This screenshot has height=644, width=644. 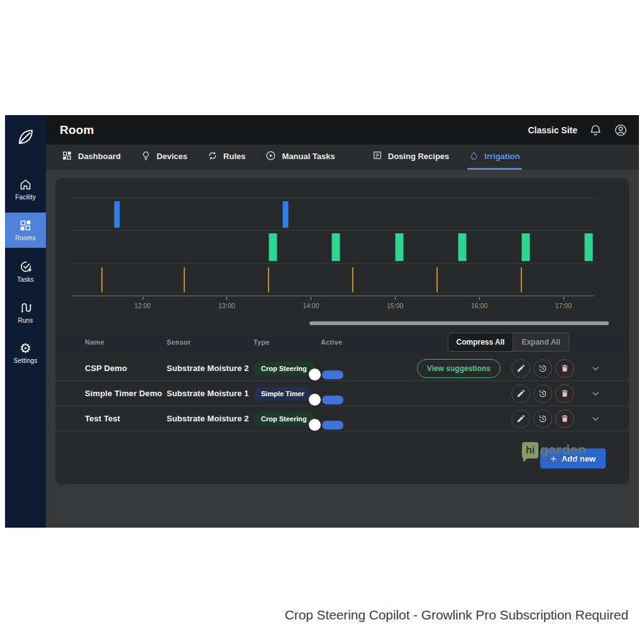 I want to click on axis-tick-label: 16:00, so click(x=479, y=306).